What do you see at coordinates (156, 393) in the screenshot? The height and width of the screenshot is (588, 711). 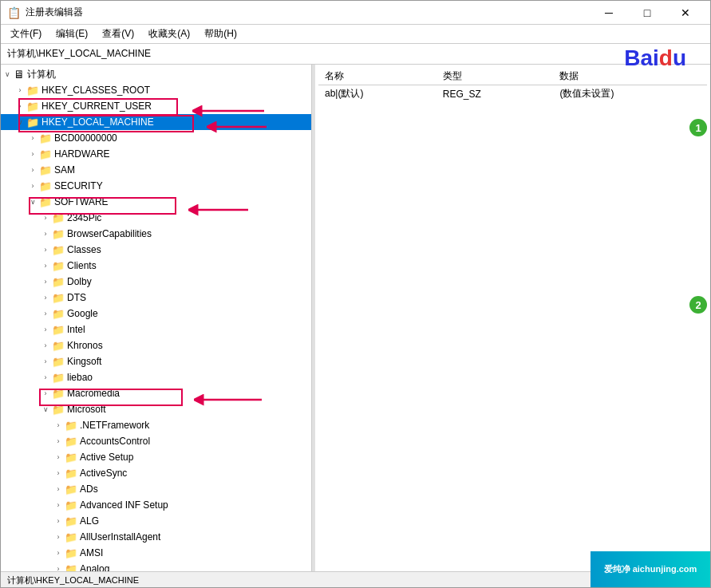 I see `tree-item-macromedia: ›📁Macromedia` at bounding box center [156, 393].